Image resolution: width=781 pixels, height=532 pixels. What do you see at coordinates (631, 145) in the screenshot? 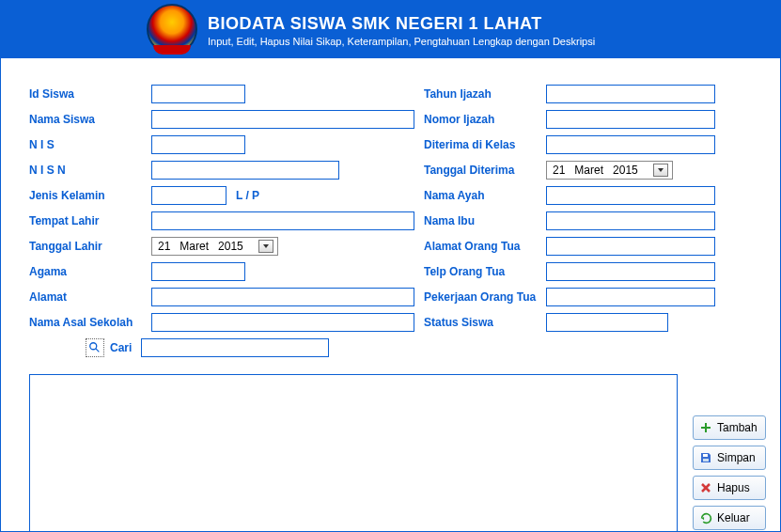
I see `diterima-kelas-input` at bounding box center [631, 145].